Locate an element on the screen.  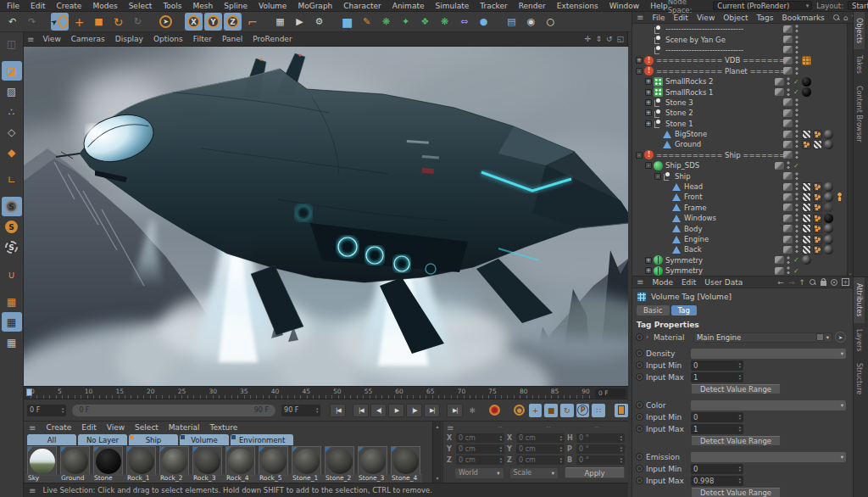
object-label: Back is located at coordinates (734, 249).